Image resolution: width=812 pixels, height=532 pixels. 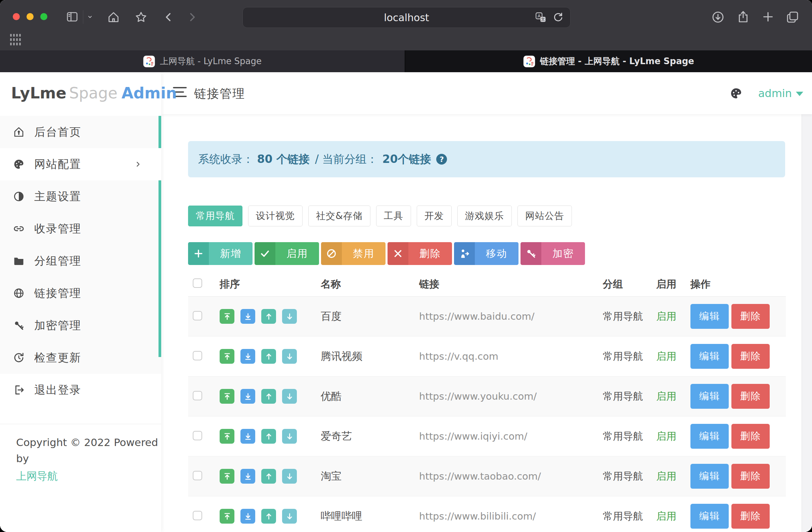 I want to click on forward-icon, so click(x=192, y=17).